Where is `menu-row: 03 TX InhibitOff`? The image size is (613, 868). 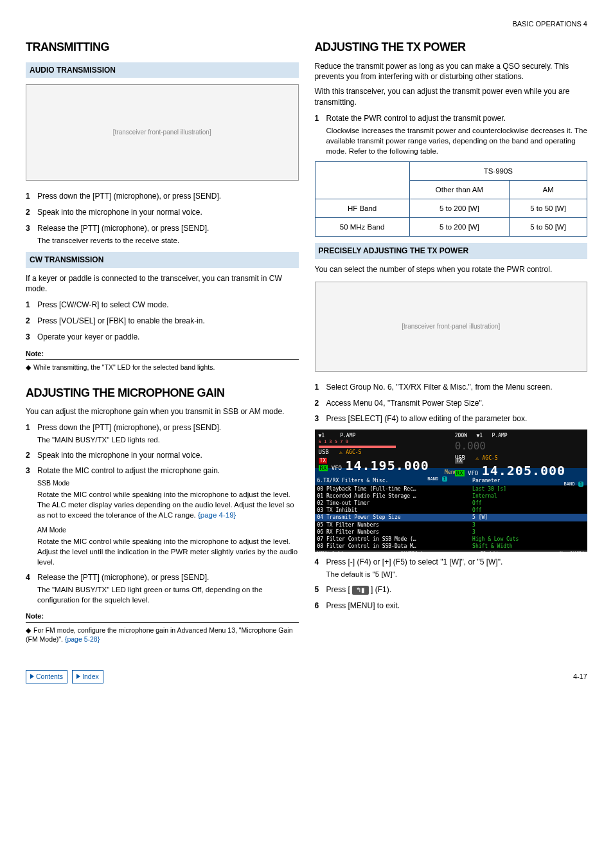 menu-row: 03 TX InhibitOff is located at coordinates (451, 511).